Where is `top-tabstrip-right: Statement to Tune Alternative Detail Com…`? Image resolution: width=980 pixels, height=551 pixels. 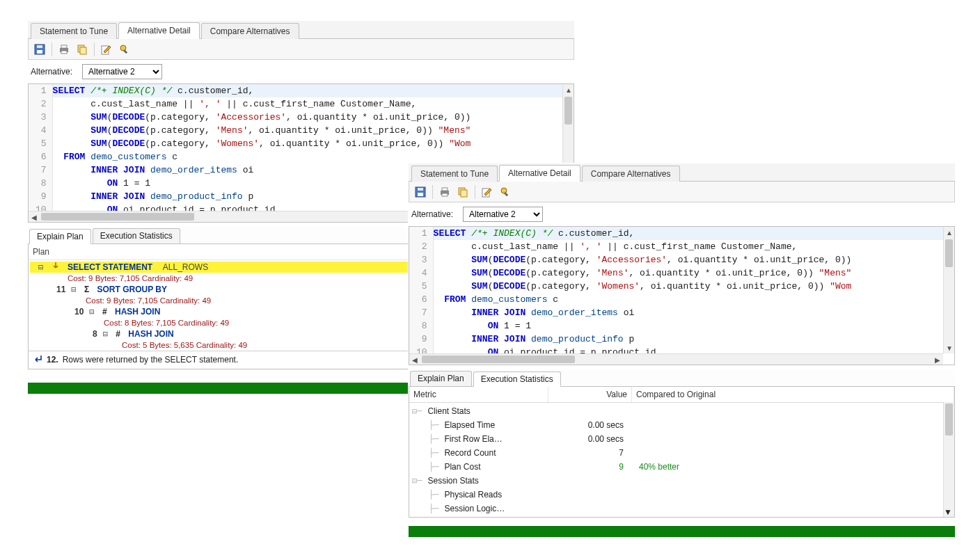 top-tabstrip-right: Statement to Tune Alternative Detail Com… is located at coordinates (682, 173).